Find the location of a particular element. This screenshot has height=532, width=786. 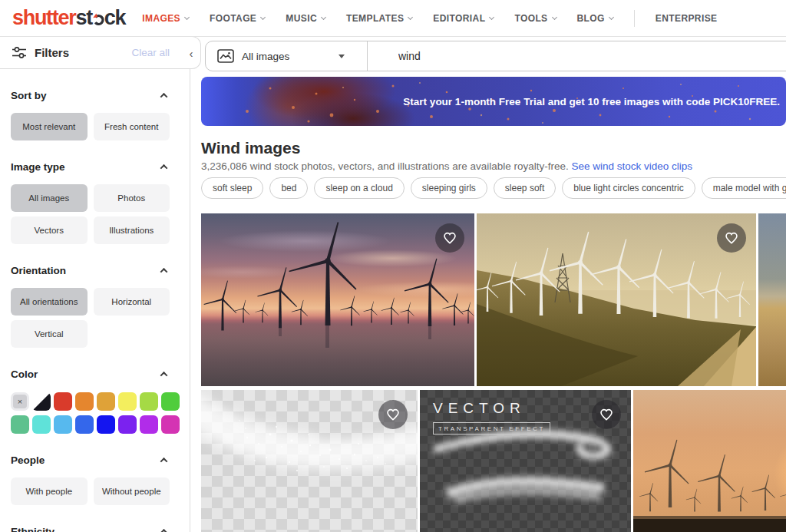

related-tag: soft sleep is located at coordinates (232, 188).